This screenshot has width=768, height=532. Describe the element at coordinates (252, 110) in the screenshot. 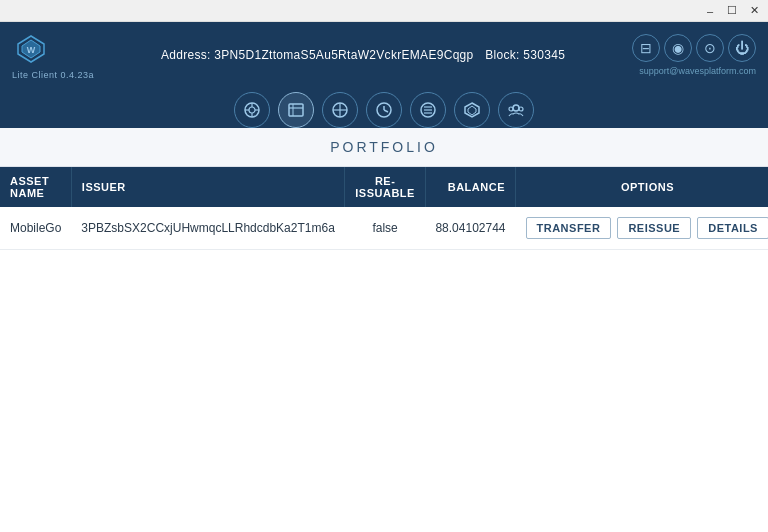

I see `send-nav-button` at that location.